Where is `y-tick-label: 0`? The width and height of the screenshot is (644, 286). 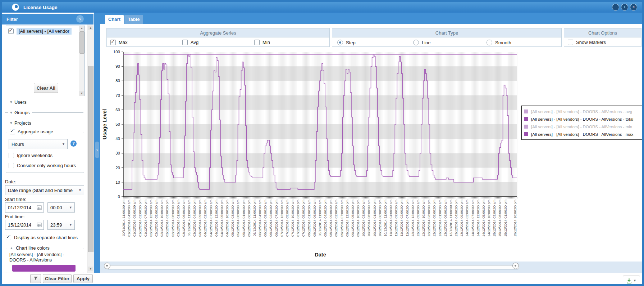
y-tick-label: 0 is located at coordinates (119, 197).